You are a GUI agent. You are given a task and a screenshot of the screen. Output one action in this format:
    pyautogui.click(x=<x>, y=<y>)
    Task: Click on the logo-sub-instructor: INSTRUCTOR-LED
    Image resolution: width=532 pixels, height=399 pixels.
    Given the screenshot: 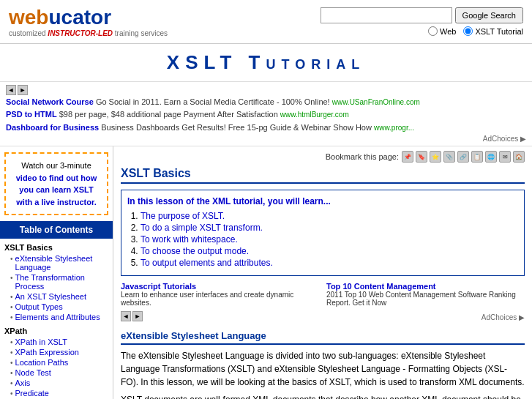 What is the action you would take?
    pyautogui.click(x=80, y=34)
    